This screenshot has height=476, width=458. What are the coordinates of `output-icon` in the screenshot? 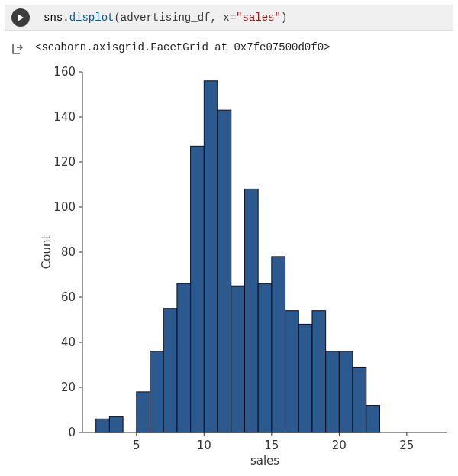 It's located at (18, 51).